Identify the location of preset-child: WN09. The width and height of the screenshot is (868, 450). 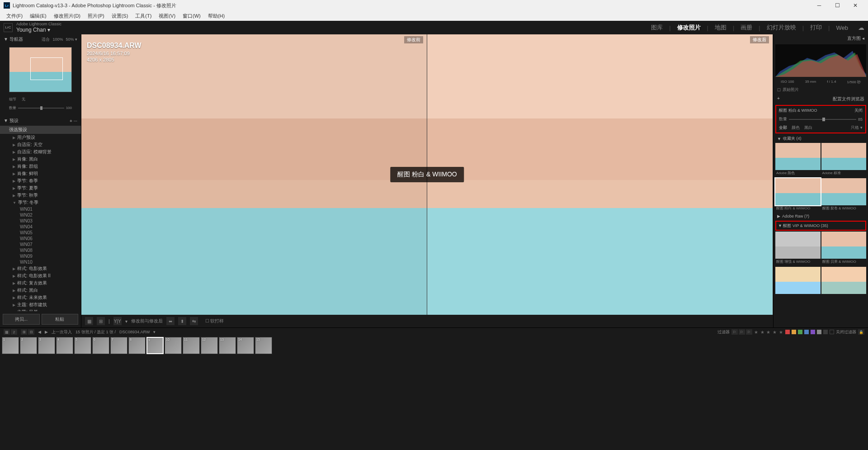
(41, 256).